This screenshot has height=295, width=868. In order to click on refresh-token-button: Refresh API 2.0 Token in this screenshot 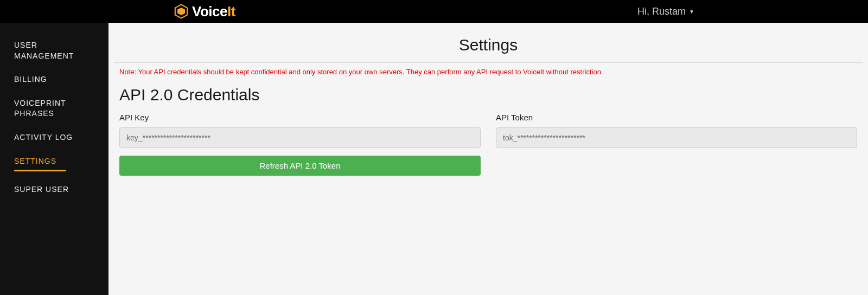, I will do `click(300, 166)`.